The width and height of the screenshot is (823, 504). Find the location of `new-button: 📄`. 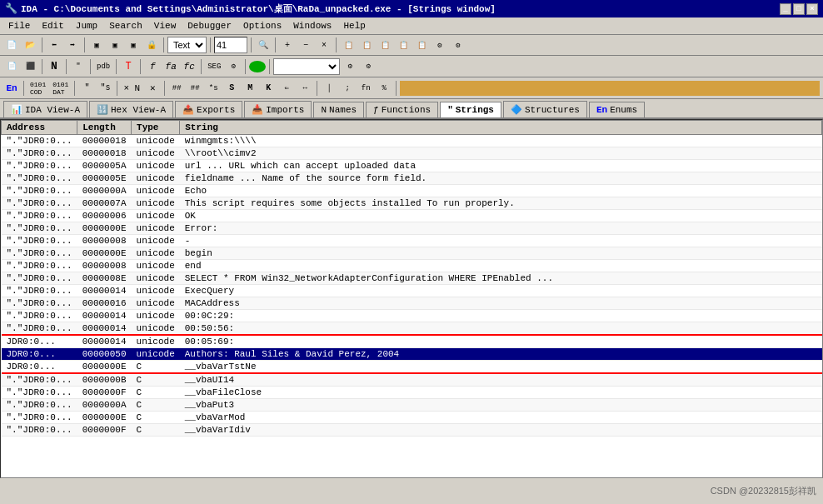

new-button: 📄 is located at coordinates (12, 45).